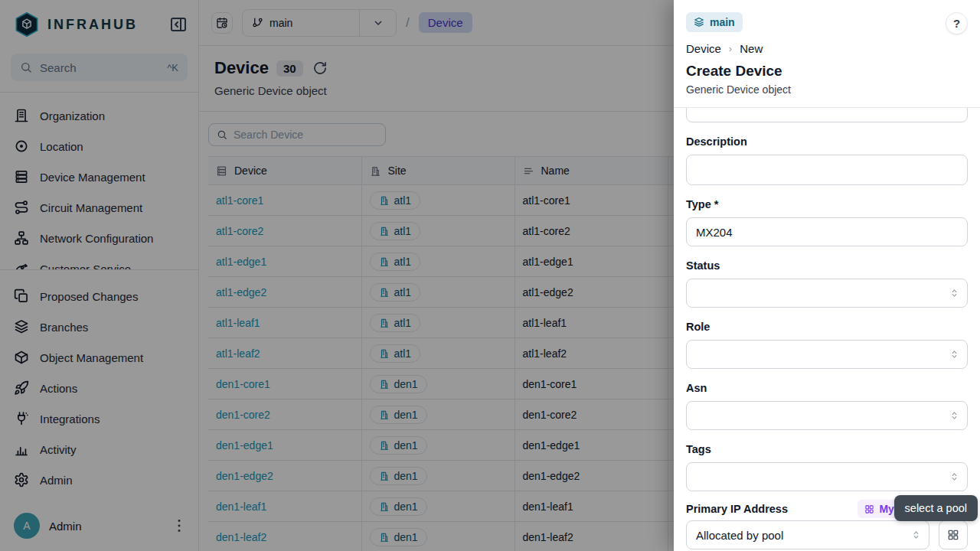 The width and height of the screenshot is (980, 551). What do you see at coordinates (723, 22) in the screenshot?
I see `branch-badge-label: main` at bounding box center [723, 22].